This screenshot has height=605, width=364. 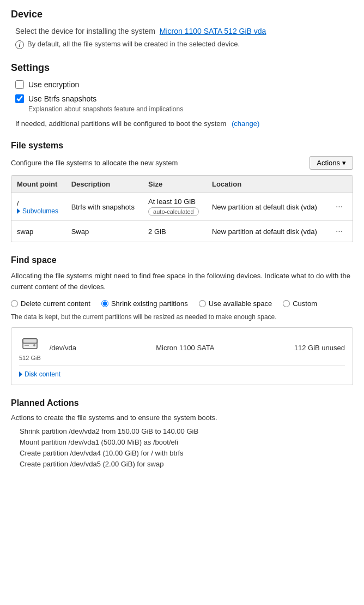 I want to click on disk-content-expand: Disk content, so click(x=182, y=372).